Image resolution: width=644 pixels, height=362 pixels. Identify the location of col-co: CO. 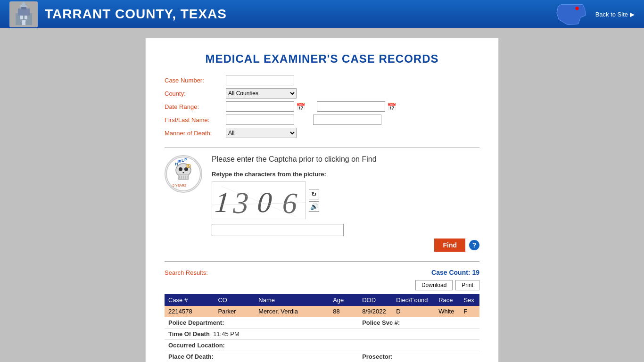
(234, 300).